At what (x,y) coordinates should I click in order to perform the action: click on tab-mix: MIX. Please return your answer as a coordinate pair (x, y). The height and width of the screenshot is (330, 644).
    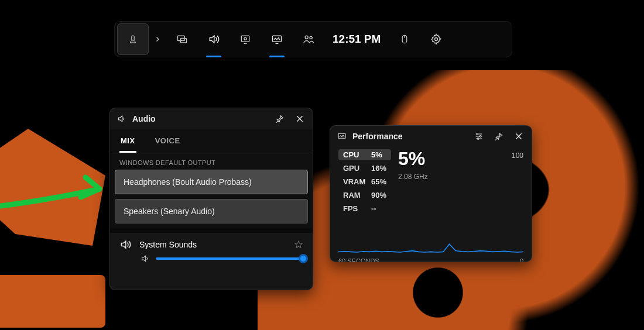
    Looking at the image, I should click on (128, 142).